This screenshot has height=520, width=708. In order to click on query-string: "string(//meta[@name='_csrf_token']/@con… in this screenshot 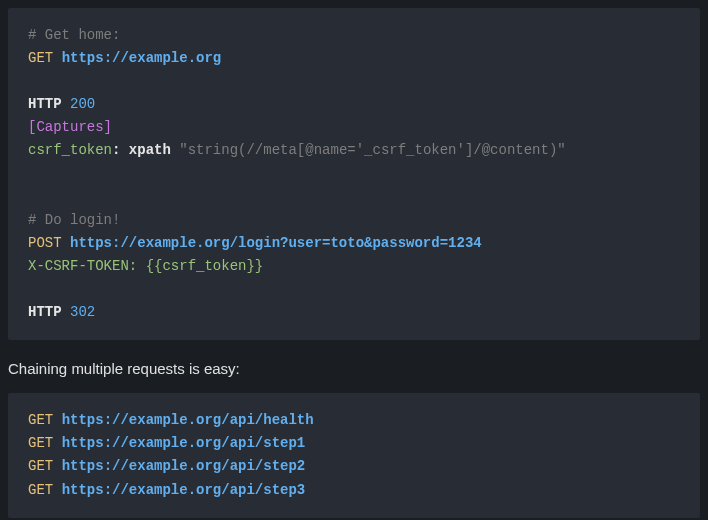, I will do `click(372, 150)`.